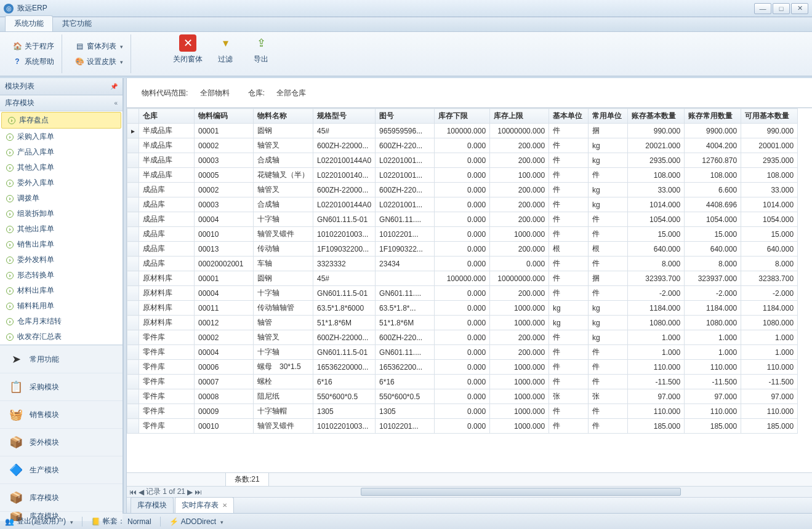 This screenshot has width=812, height=529. Describe the element at coordinates (463, 412) in the screenshot. I see `table-row: 零件库00009十字轴帽130513050.0001000.000件件110.0…` at that location.